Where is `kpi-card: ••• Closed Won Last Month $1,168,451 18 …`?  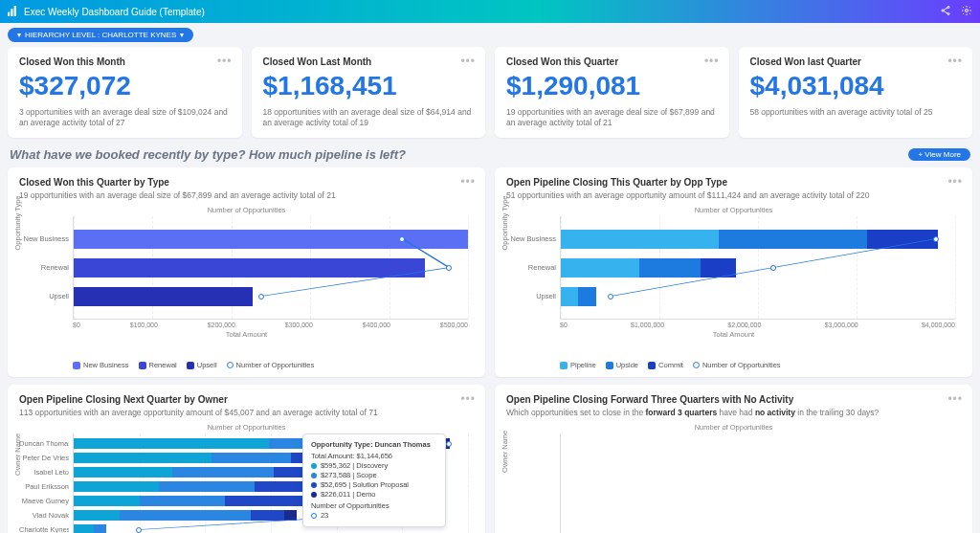
kpi-card: ••• Closed Won Last Month $1,168,451 18 … is located at coordinates (369, 92).